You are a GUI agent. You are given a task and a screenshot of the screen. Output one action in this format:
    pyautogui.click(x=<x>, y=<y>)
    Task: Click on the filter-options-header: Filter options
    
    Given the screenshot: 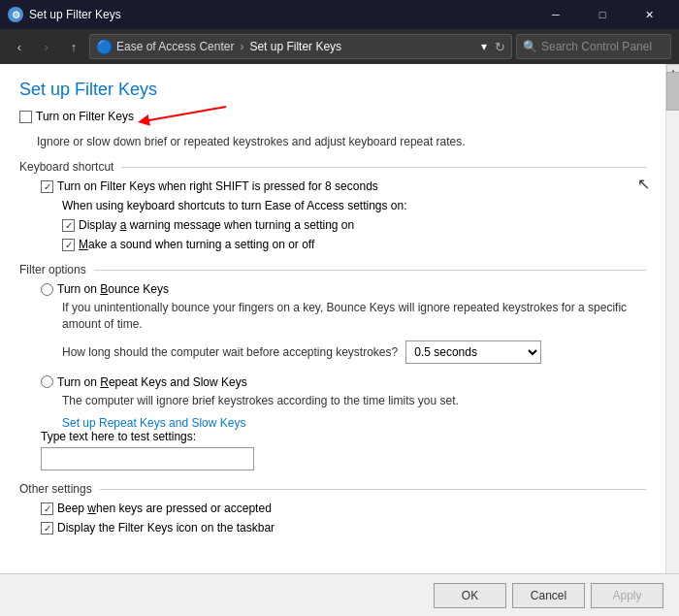 What is the action you would take?
    pyautogui.click(x=333, y=270)
    